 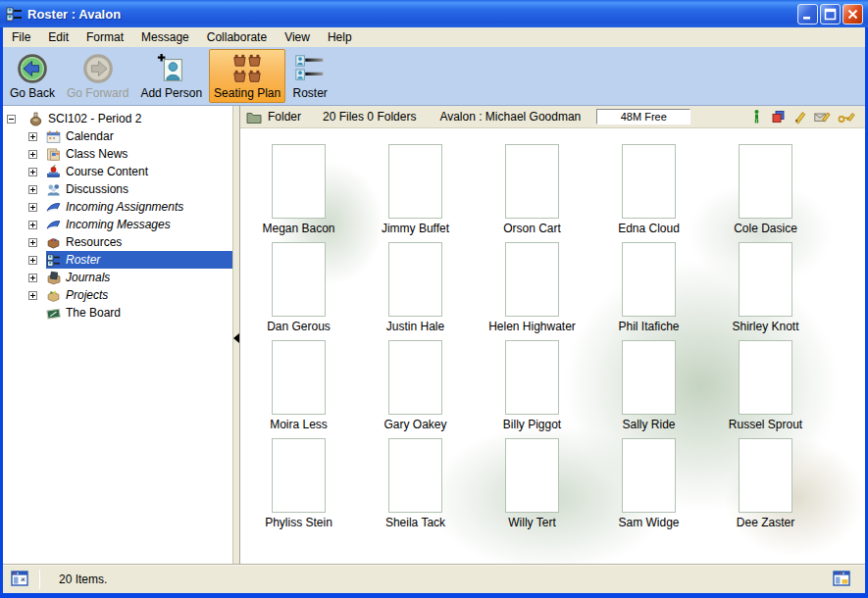 What do you see at coordinates (247, 76) in the screenshot?
I see `seating-plan-button: Seating Plan` at bounding box center [247, 76].